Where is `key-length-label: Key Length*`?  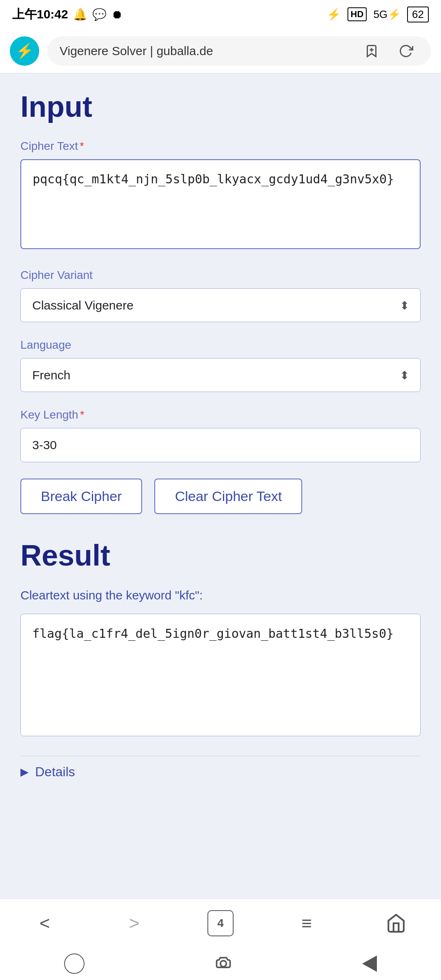
key-length-label: Key Length* is located at coordinates (220, 415).